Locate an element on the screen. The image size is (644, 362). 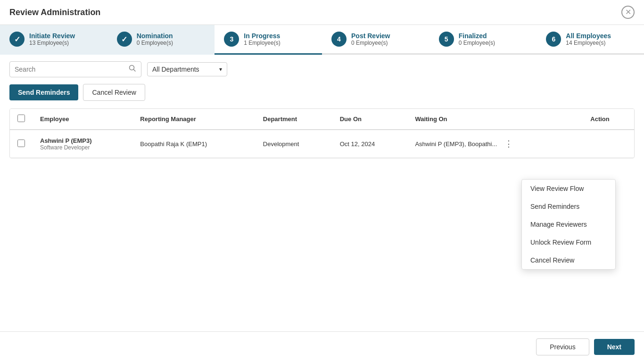
row-checkbox-cell is located at coordinates (21, 144).